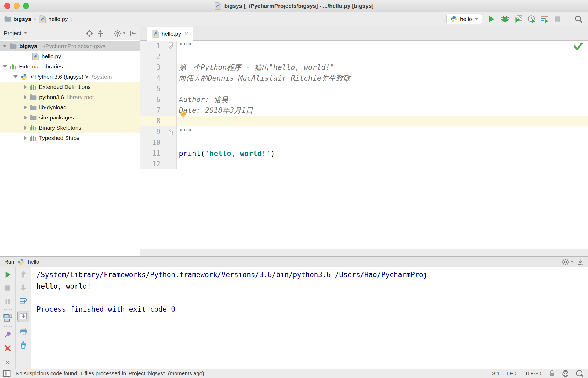 The image size is (588, 378). What do you see at coordinates (7, 6) in the screenshot?
I see `close-window-button` at bounding box center [7, 6].